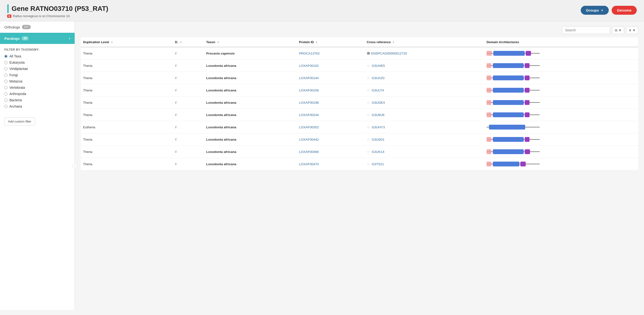 The image size is (644, 315). Describe the element at coordinates (309, 90) in the screenshot. I see `protein-id-link: LOXAF00156` at that location.